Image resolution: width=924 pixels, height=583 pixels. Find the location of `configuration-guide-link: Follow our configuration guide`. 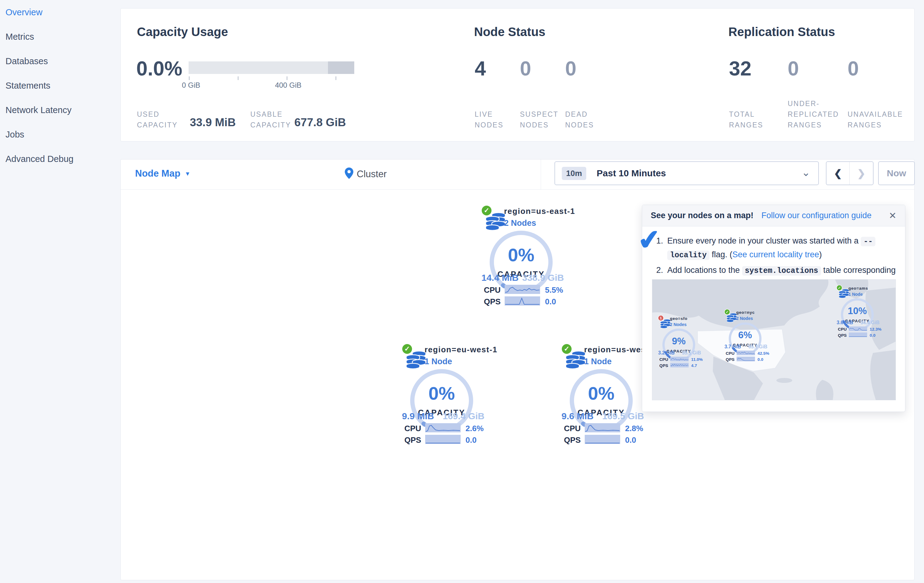

configuration-guide-link: Follow our configuration guide is located at coordinates (817, 216).